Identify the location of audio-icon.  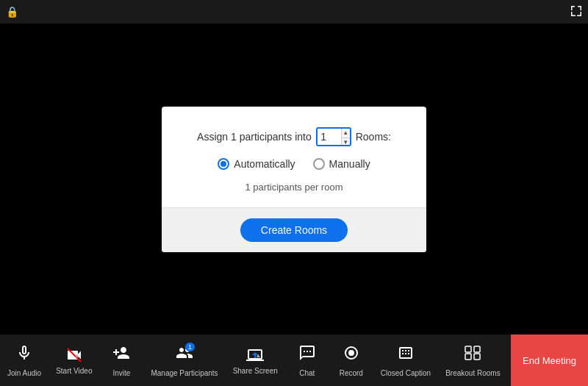
(24, 355).